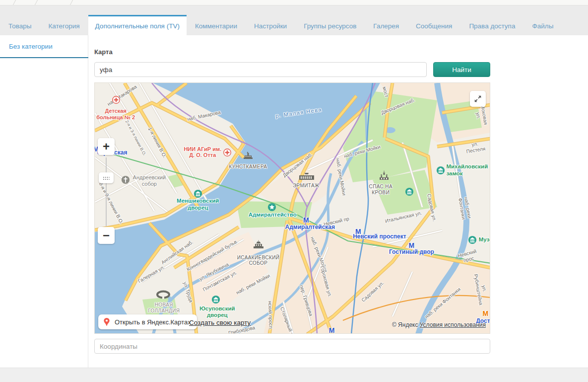 This screenshot has width=588, height=382. I want to click on tab-fayly: Файлы, so click(543, 25).